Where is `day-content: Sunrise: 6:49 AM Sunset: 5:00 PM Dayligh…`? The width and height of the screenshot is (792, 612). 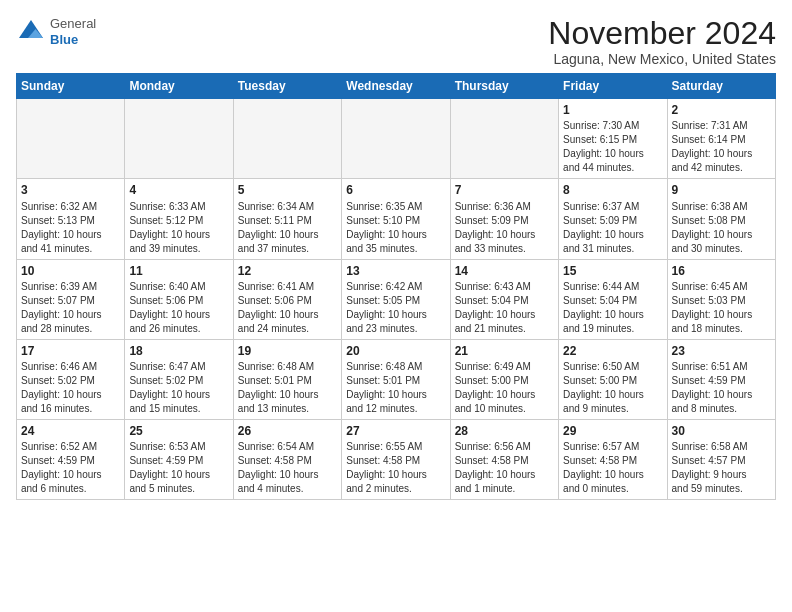
day-content: Sunrise: 6:49 AM Sunset: 5:00 PM Dayligh… is located at coordinates (504, 388).